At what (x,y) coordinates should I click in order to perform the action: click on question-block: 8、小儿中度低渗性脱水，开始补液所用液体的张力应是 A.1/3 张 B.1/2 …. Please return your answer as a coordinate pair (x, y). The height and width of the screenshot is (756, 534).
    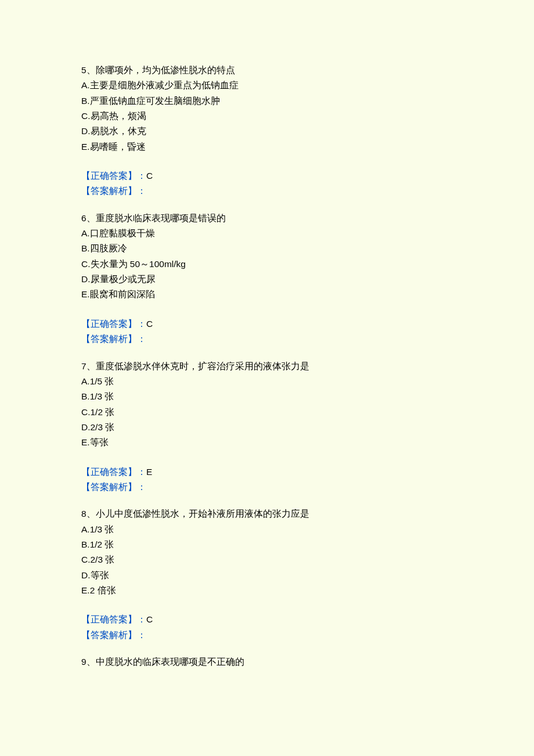
    Looking at the image, I should click on (267, 552).